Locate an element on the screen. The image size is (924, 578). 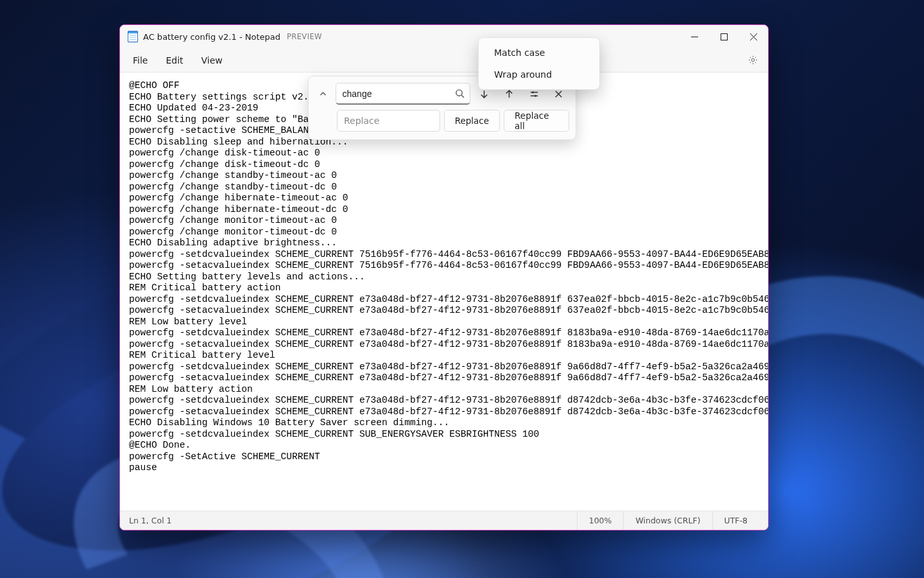
replace-all-button: Replace all is located at coordinates (536, 121).